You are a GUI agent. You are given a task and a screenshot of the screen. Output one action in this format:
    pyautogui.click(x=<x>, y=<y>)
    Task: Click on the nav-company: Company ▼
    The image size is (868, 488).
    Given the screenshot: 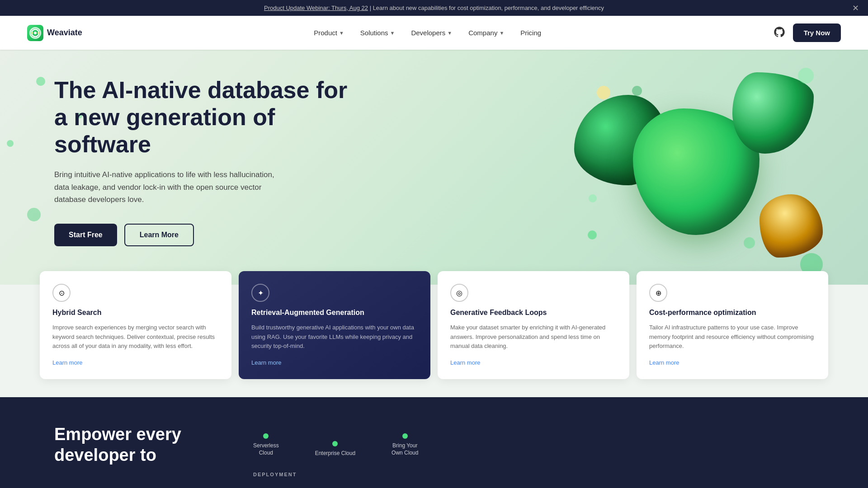 What is the action you would take?
    pyautogui.click(x=486, y=33)
    